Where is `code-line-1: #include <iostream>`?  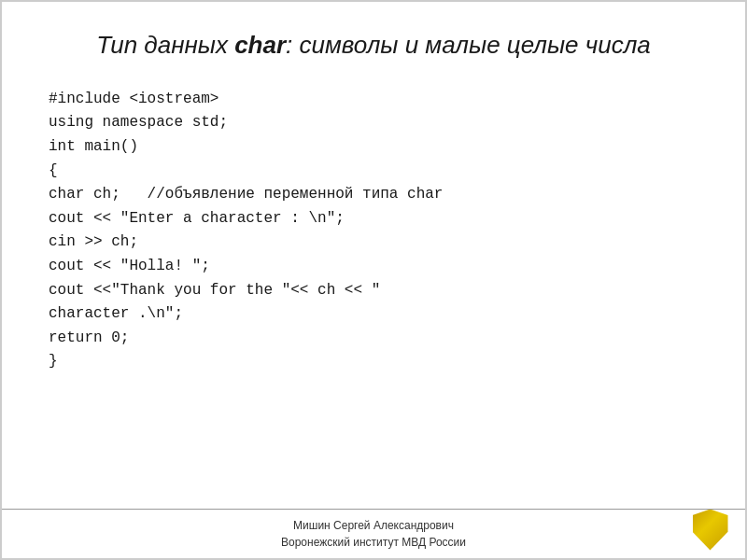
code-line-1: #include <iostream> is located at coordinates (374, 100).